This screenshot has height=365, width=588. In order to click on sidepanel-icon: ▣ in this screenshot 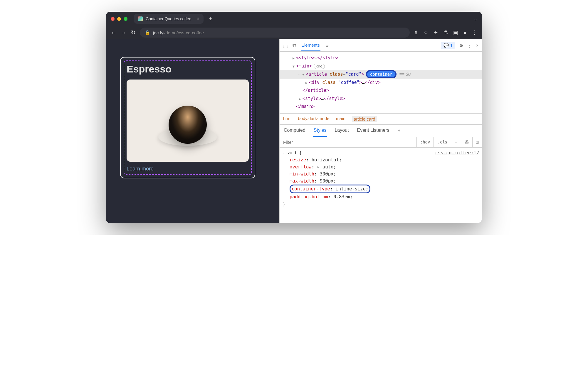, I will do `click(456, 33)`.